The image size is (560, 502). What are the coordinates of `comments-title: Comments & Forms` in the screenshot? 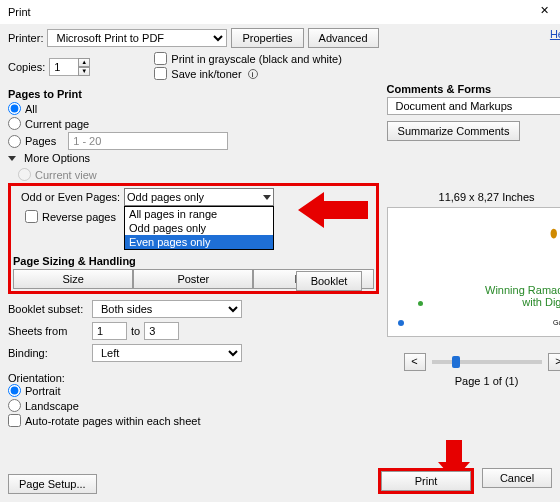 It's located at (474, 89).